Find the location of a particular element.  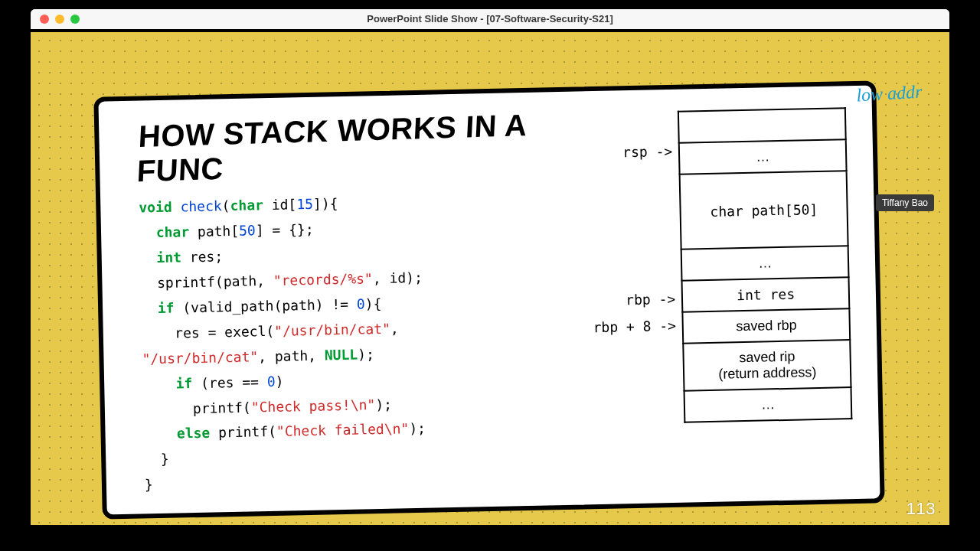

stack-cell: char path[50] is located at coordinates (764, 210).